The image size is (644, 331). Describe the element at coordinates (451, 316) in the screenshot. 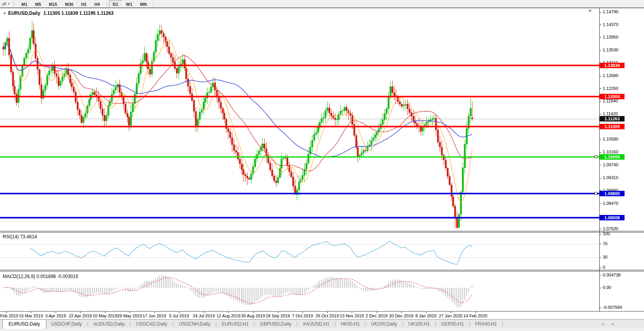

I see `date-axis-label: 27 Jan 2020` at that location.